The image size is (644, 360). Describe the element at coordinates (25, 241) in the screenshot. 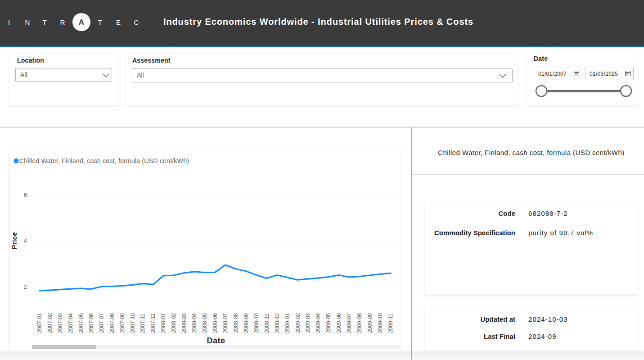

I see `svg-text: 4` at that location.